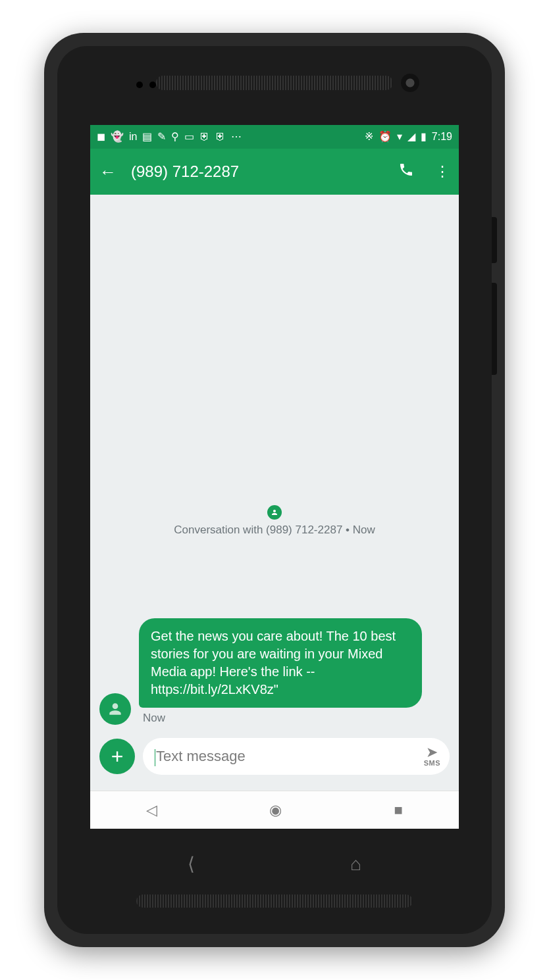  What do you see at coordinates (282, 718) in the screenshot?
I see `message-timestamp: Now` at bounding box center [282, 718].